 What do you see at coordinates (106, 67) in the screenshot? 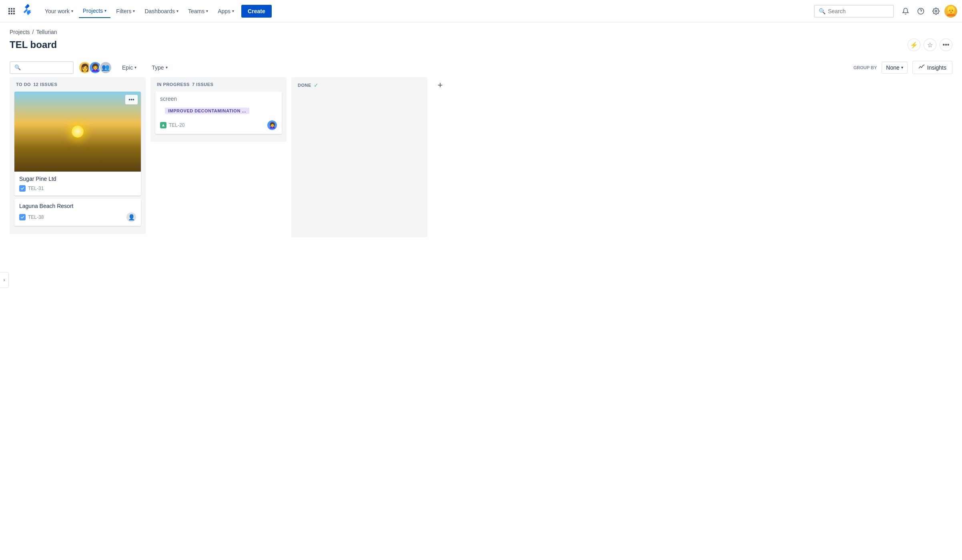
I see `avatar-3-icon: 👥` at bounding box center [106, 67].